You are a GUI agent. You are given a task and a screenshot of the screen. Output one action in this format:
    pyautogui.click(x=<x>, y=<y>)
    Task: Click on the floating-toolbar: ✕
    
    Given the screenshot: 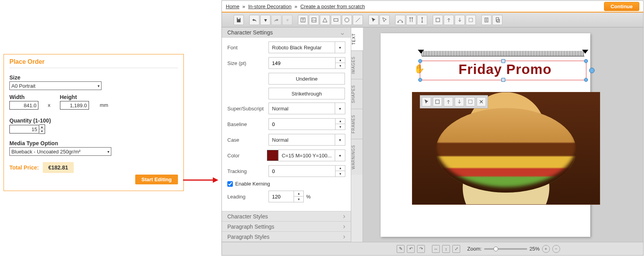 What is the action you would take?
    pyautogui.click(x=454, y=102)
    